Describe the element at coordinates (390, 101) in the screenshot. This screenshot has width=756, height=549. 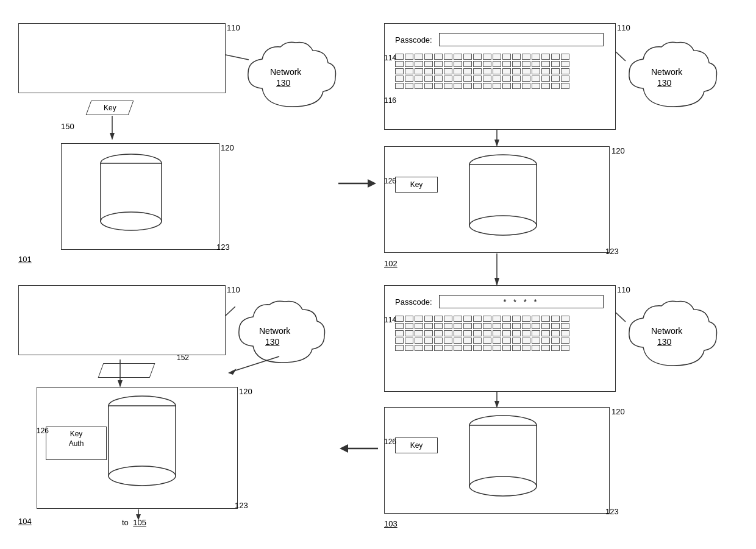
I see `d102-ref116: 116` at that location.